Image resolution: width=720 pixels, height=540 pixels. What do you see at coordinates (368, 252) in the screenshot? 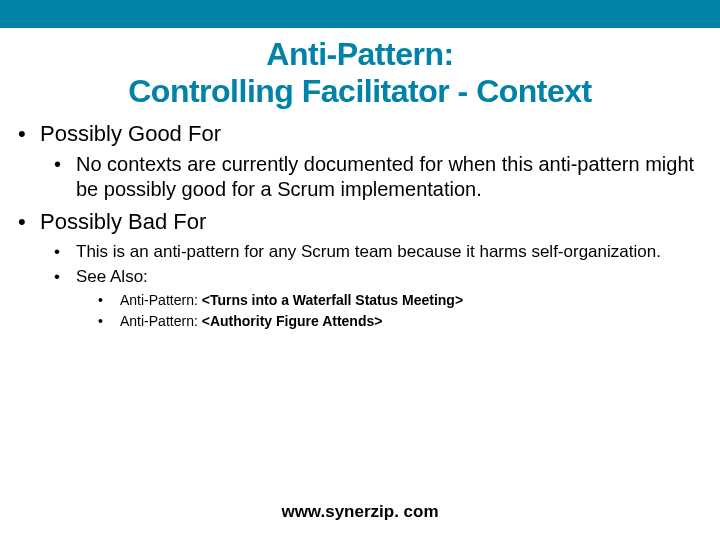
I see `bad-item-0: This is an anti-pattern for any Scrum te…` at bounding box center [368, 252].